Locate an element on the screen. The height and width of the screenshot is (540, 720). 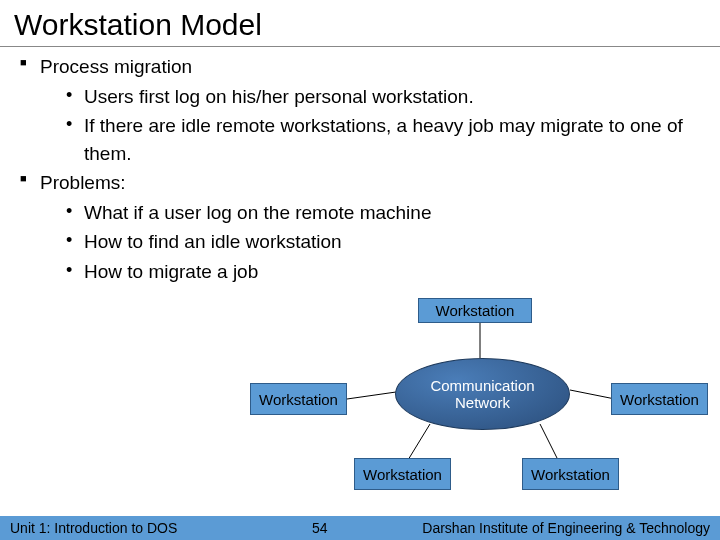
network-node: Communication Network is located at coordinates (482, 394).